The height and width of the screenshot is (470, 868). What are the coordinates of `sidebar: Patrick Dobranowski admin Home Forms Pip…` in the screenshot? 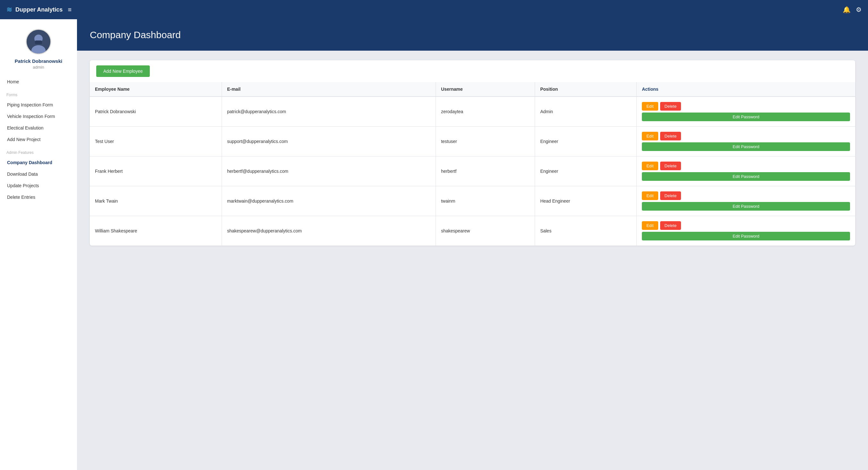 It's located at (38, 244).